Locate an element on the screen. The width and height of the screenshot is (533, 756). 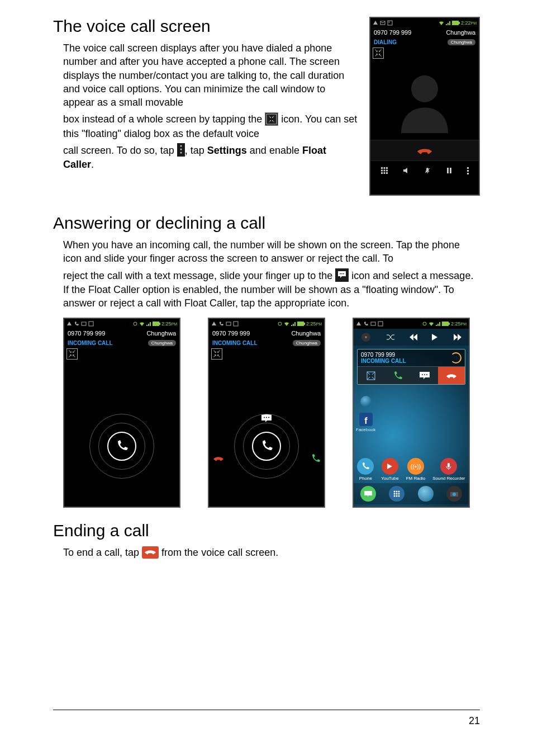
ringing-icon is located at coordinates (456, 358).